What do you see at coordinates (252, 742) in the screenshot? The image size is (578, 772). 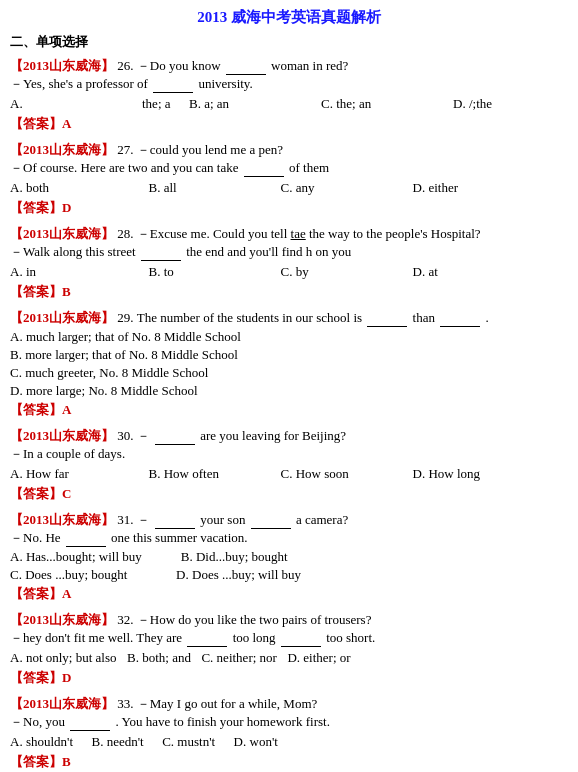 I see `q33-optD: D. won't` at bounding box center [252, 742].